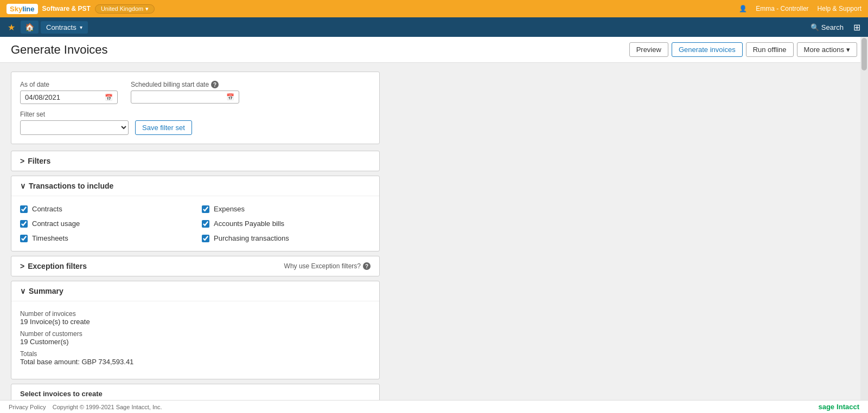 Image resolution: width=868 pixels, height=413 pixels. Describe the element at coordinates (195, 122) in the screenshot. I see `filter-set-row: Filter set Save filter set` at that location.